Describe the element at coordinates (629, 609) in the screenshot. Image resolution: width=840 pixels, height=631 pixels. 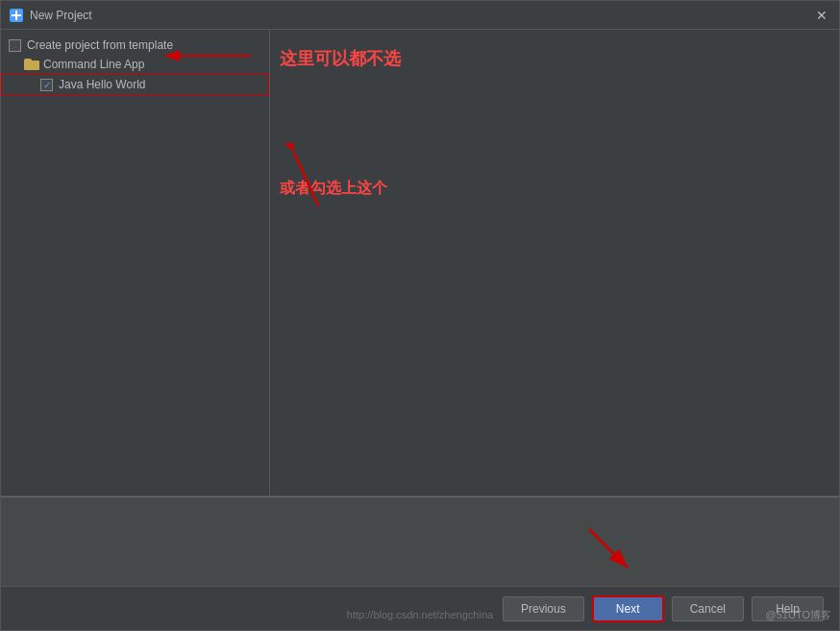
I see `next-button: Next` at that location.